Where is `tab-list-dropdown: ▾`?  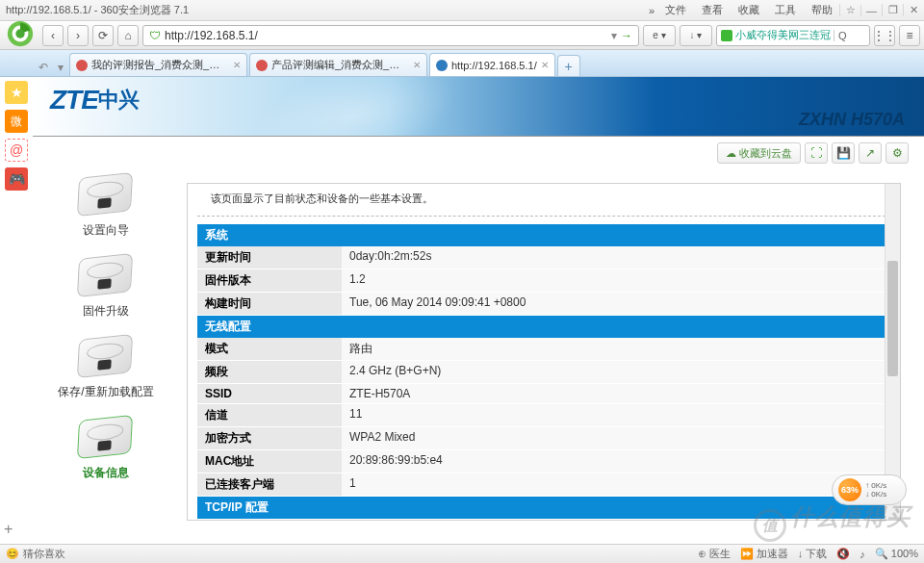 tab-list-dropdown: ▾ is located at coordinates (61, 67).